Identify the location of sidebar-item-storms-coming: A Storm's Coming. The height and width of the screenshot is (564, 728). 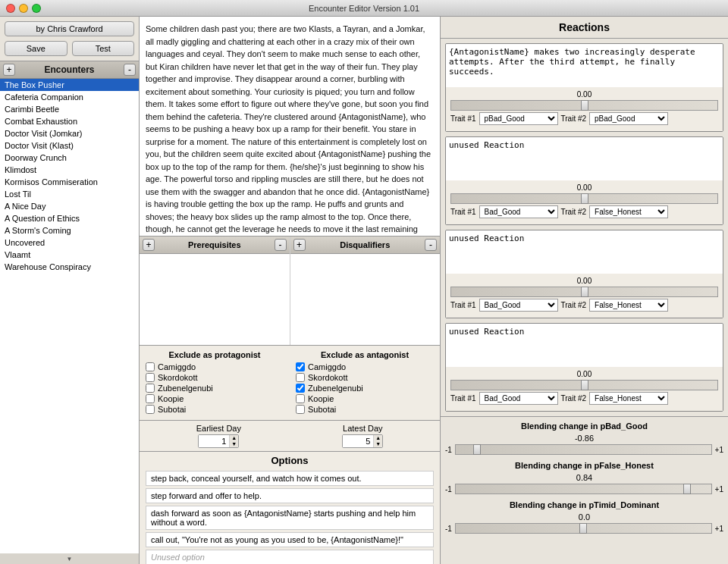
(70, 230).